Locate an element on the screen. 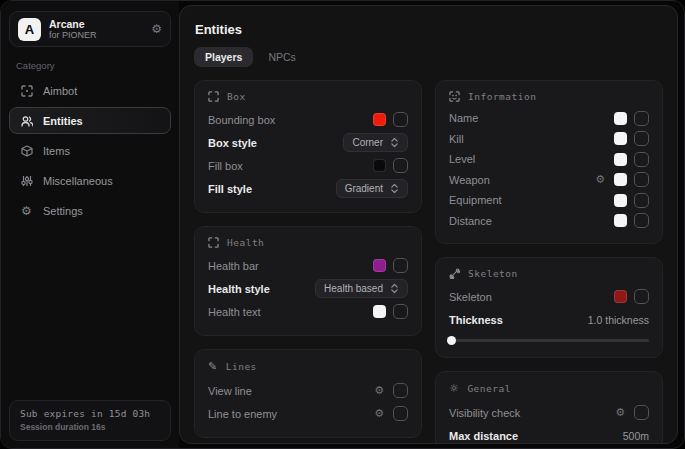 Image resolution: width=685 pixels, height=449 pixels. weapon-checkbox is located at coordinates (642, 180).